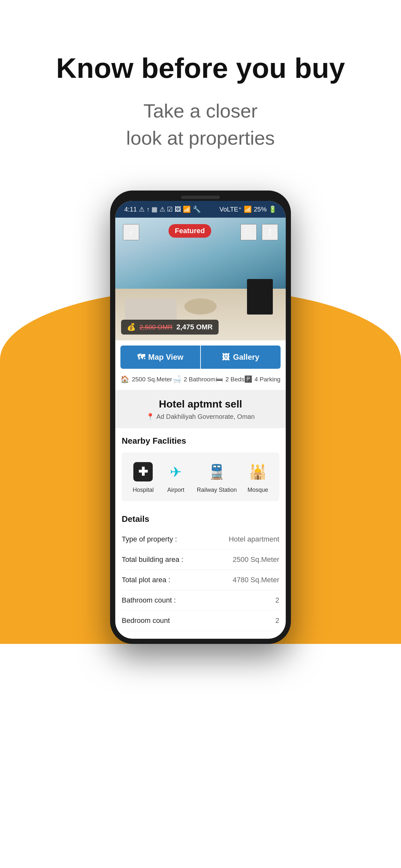 The image size is (401, 868). Describe the element at coordinates (150, 416) in the screenshot. I see `location-icon: 📍` at that location.